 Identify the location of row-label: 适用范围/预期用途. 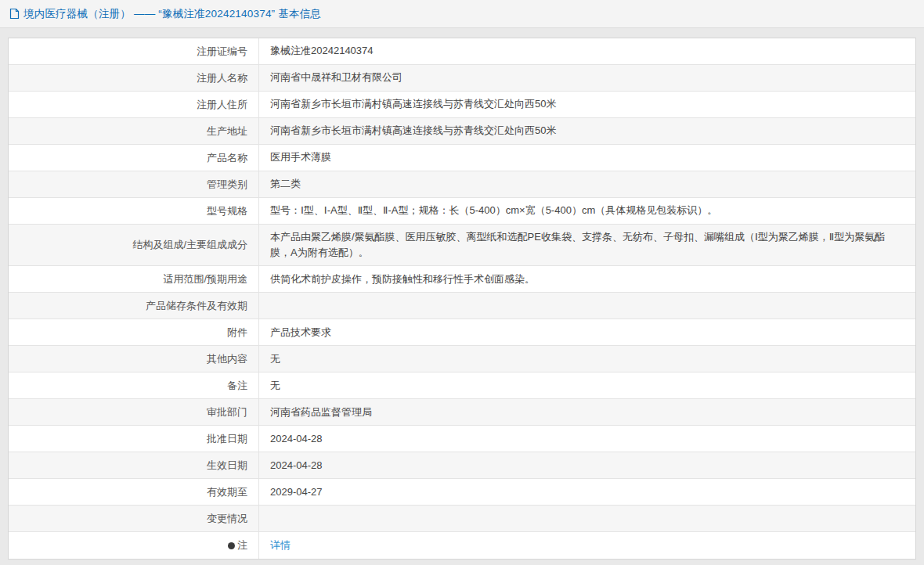
(134, 279).